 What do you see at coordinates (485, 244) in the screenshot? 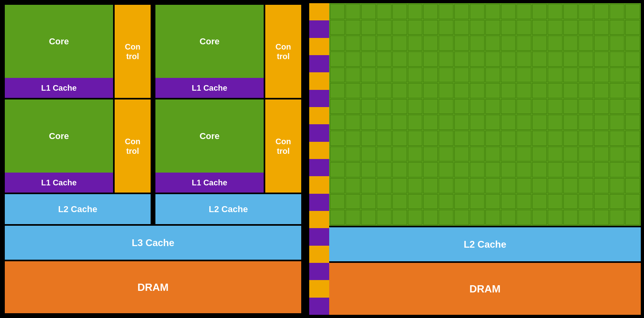
I see `gpu-l2-cache: L2 Cache` at bounding box center [485, 244].